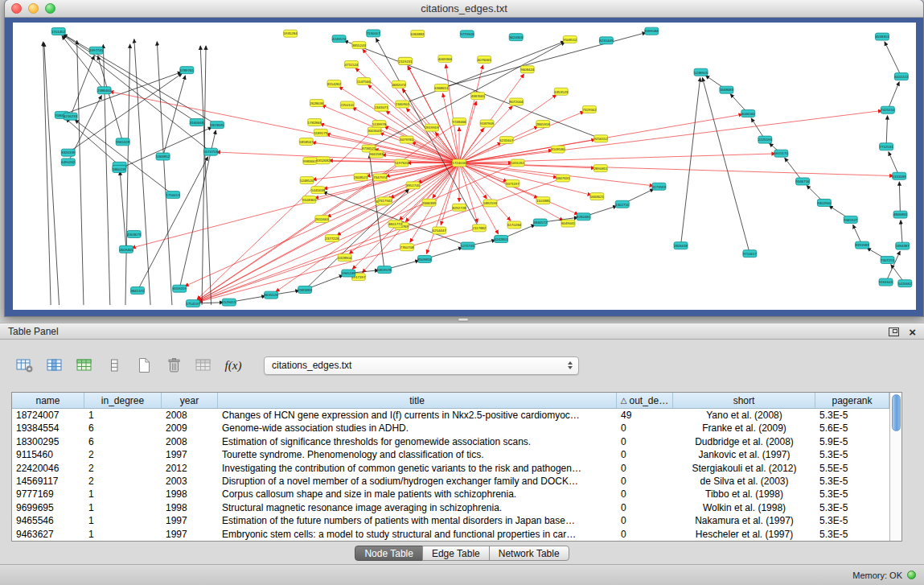 Image resolution: width=924 pixels, height=585 pixels. Describe the element at coordinates (450, 468) in the screenshot. I see `table-row: 2242004622012Investigating the contribut…` at that location.